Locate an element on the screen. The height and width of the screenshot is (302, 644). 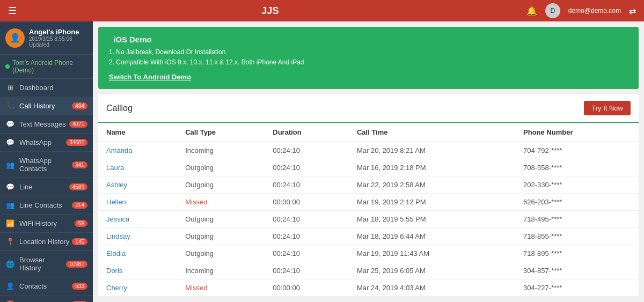
cell-phone-2: 202-330-**** is located at coordinates (577, 185).